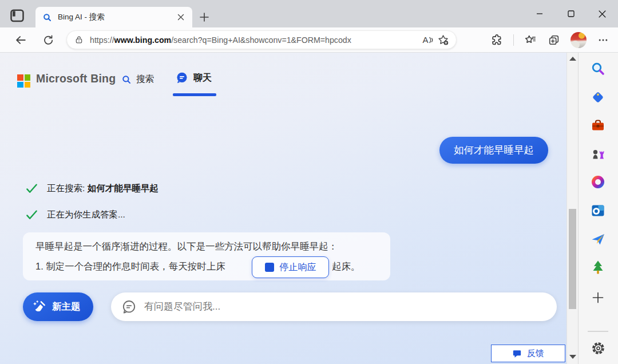 This screenshot has width=618, height=364. I want to click on tab-title: Bing AI - 搜索, so click(117, 17).